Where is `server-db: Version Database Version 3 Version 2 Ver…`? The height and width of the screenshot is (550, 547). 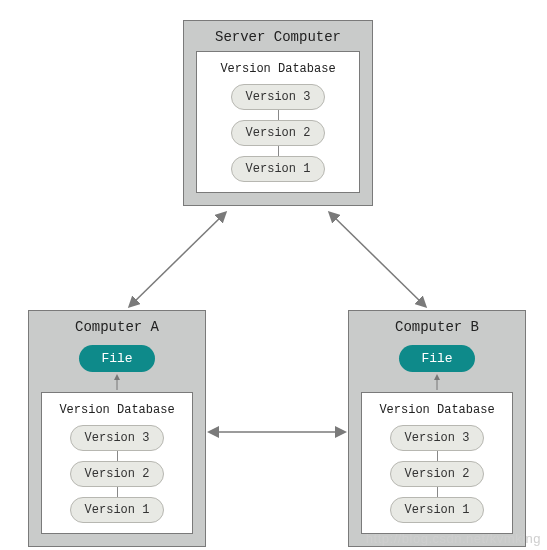 server-db: Version Database Version 3 Version 2 Ver… is located at coordinates (278, 122).